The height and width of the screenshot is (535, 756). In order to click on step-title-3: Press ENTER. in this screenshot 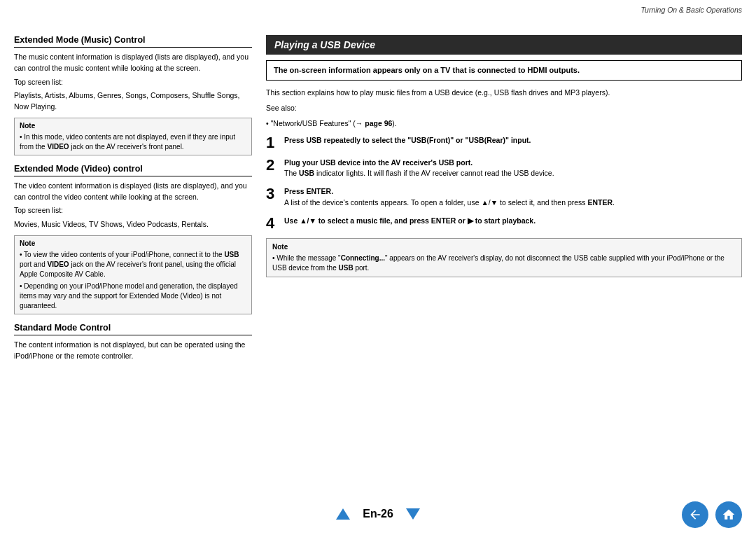, I will do `click(513, 192)`.